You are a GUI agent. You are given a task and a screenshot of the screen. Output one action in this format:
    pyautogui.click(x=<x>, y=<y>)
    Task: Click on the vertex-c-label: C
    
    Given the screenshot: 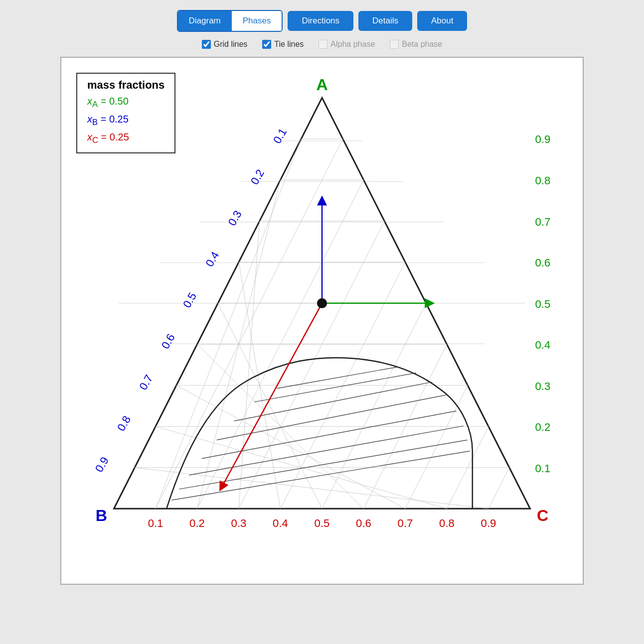 What is the action you would take?
    pyautogui.click(x=542, y=515)
    